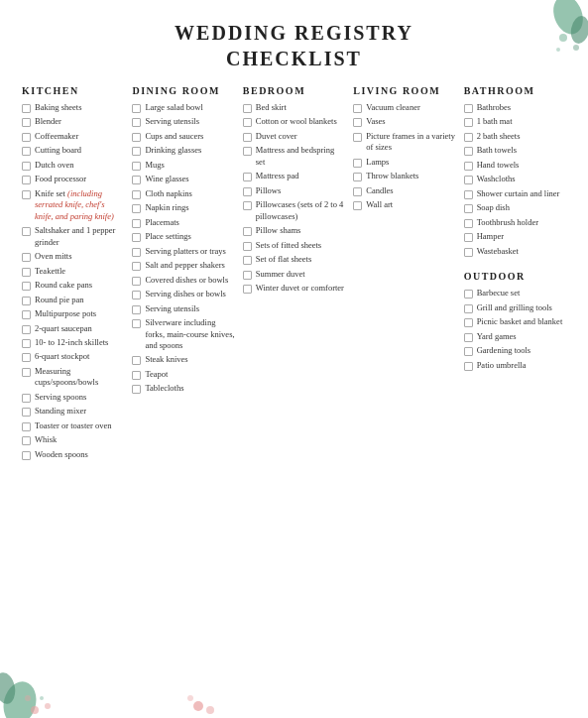 This screenshot has height=718, width=588. Describe the element at coordinates (73, 256) in the screenshot. I see `list-item: Oven mitts` at that location.